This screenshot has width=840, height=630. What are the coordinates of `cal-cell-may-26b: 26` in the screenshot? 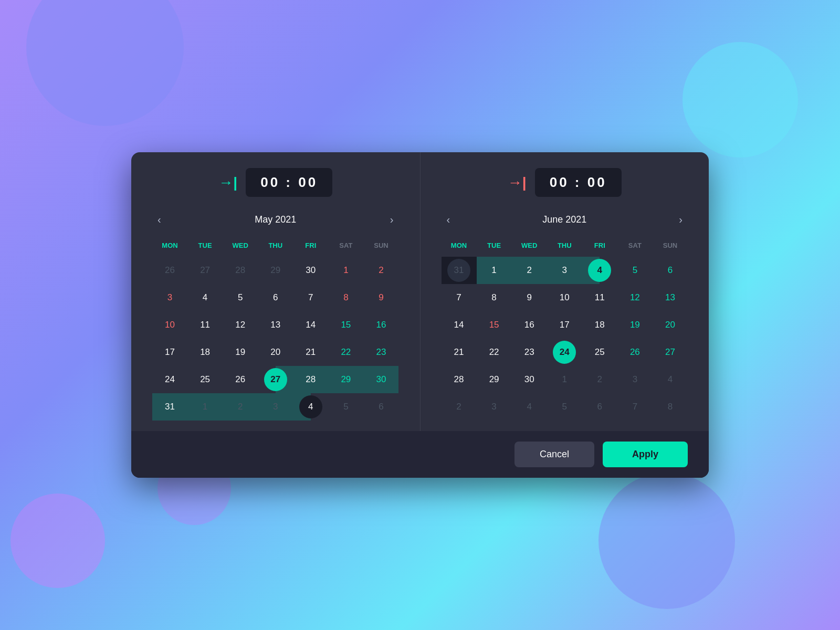 It's located at (240, 380).